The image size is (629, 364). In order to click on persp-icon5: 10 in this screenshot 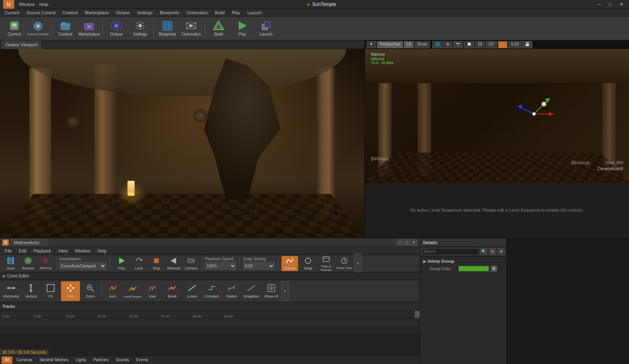, I will do `click(480, 45)`.